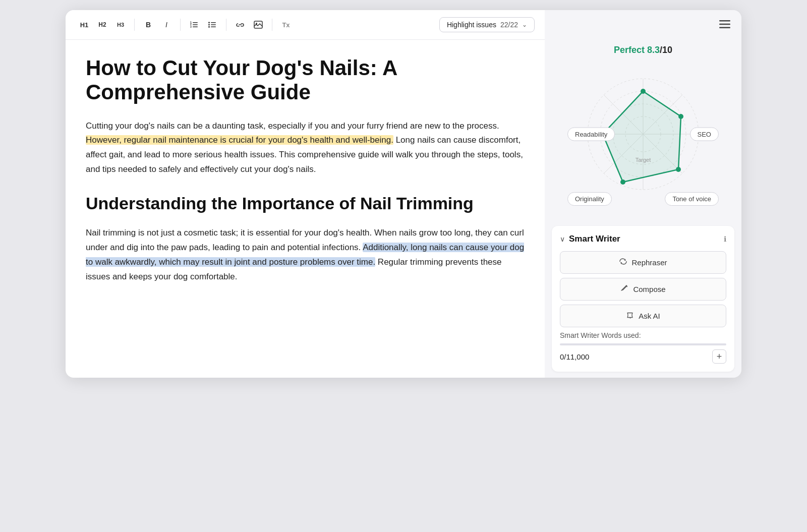  What do you see at coordinates (650, 316) in the screenshot?
I see `ask-ai-label: Ask AI` at bounding box center [650, 316].